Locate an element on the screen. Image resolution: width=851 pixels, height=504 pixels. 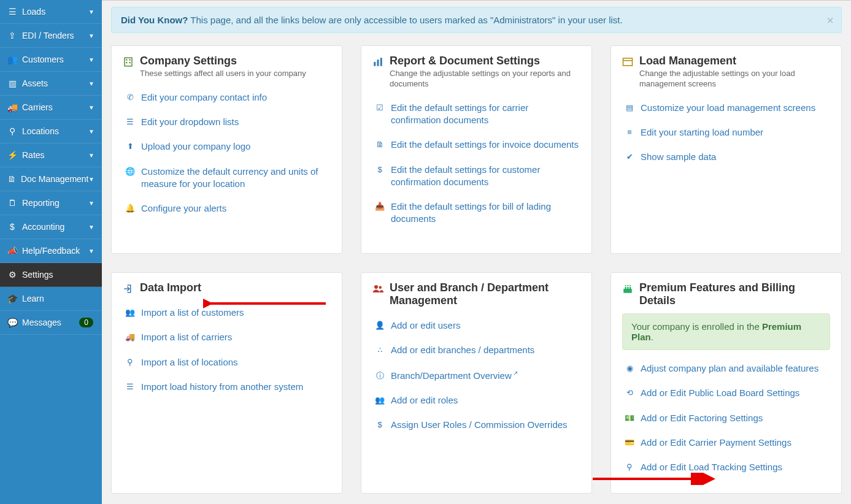
link-import-carriers: Import a list of carriers is located at coordinates (187, 337).